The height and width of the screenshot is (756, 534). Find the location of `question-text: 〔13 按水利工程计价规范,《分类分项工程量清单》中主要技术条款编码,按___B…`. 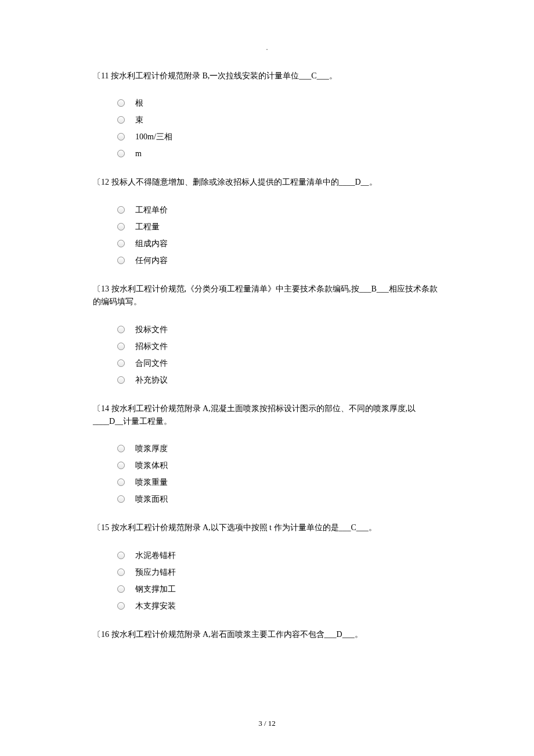

question-text: 〔13 按水利工程计价规范,《分类分项工程量清单》中主要技术条款编码,按___B… is located at coordinates (267, 296).